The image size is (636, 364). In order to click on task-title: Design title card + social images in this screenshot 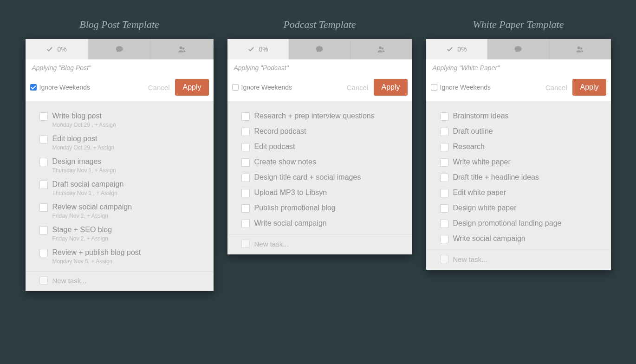, I will do `click(308, 177)`.